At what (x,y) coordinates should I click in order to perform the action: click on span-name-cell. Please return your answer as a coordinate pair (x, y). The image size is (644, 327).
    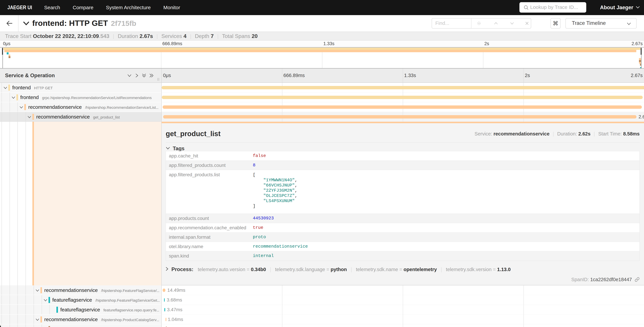
    Looking at the image, I should click on (80, 326).